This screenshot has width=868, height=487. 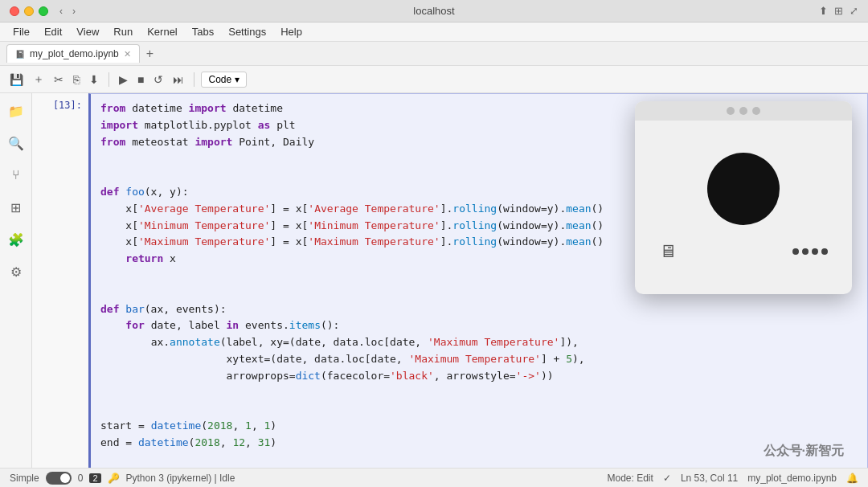 What do you see at coordinates (16, 207) in the screenshot?
I see `sidebar-icon-extensions: ⊞` at bounding box center [16, 207].